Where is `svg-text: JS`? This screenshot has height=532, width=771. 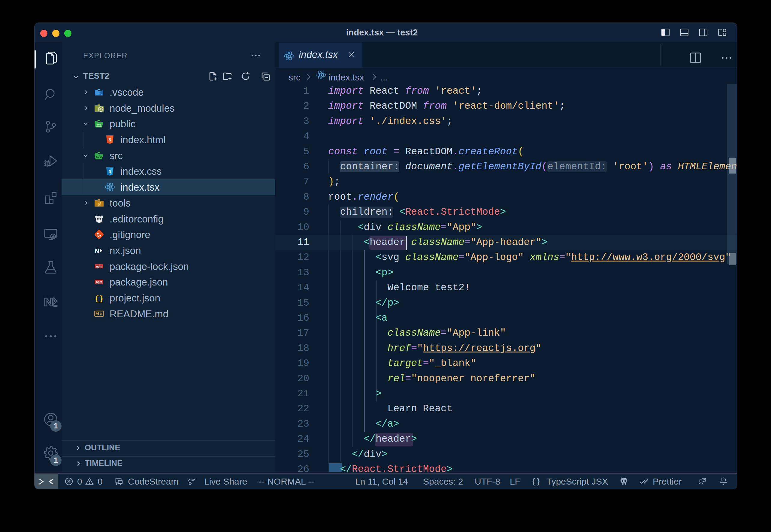 svg-text: JS is located at coordinates (101, 109).